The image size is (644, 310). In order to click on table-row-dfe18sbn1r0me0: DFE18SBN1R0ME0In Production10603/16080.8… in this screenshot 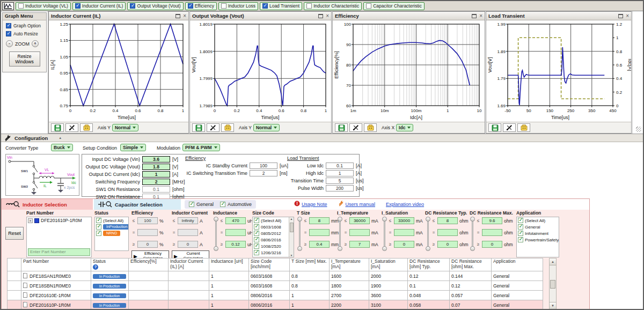, I will do `click(275, 286)`.